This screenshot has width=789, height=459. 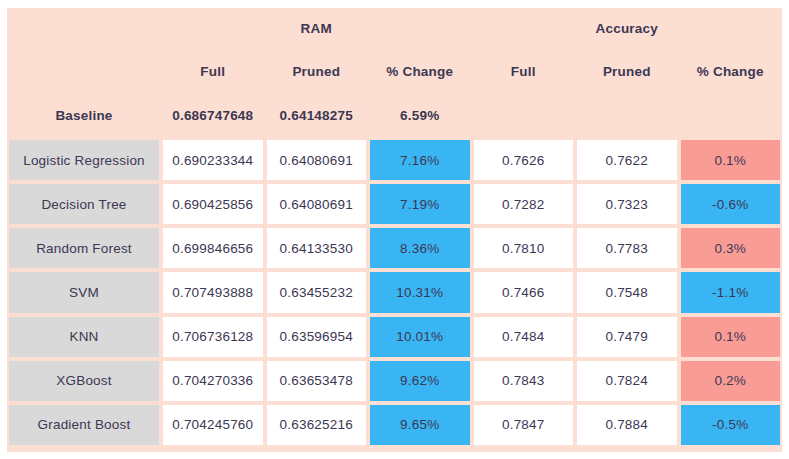 What do you see at coordinates (420, 337) in the screenshot?
I see `ram-change-cell: 10.01%` at bounding box center [420, 337].